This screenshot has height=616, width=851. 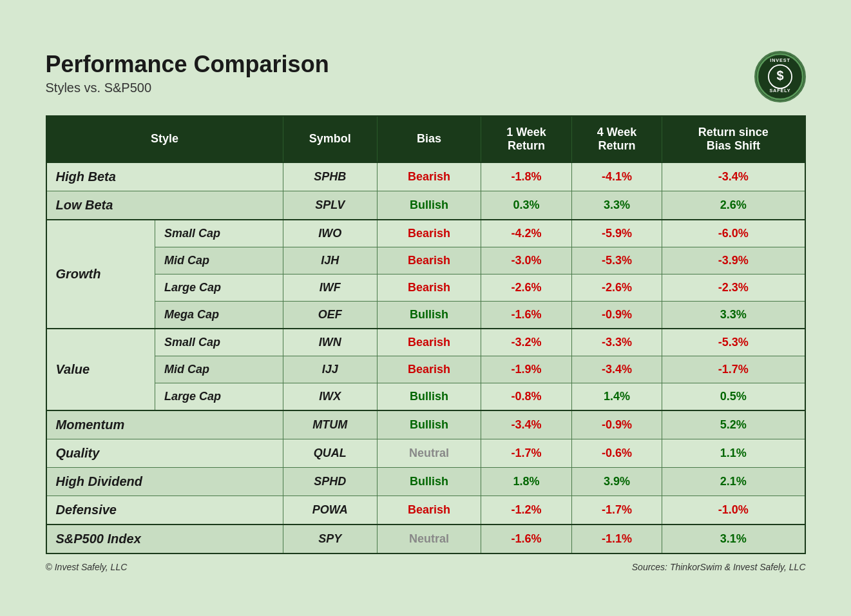 What do you see at coordinates (187, 73) in the screenshot?
I see `title-section: Performance Comparison Styles vs. S&P500` at bounding box center [187, 73].